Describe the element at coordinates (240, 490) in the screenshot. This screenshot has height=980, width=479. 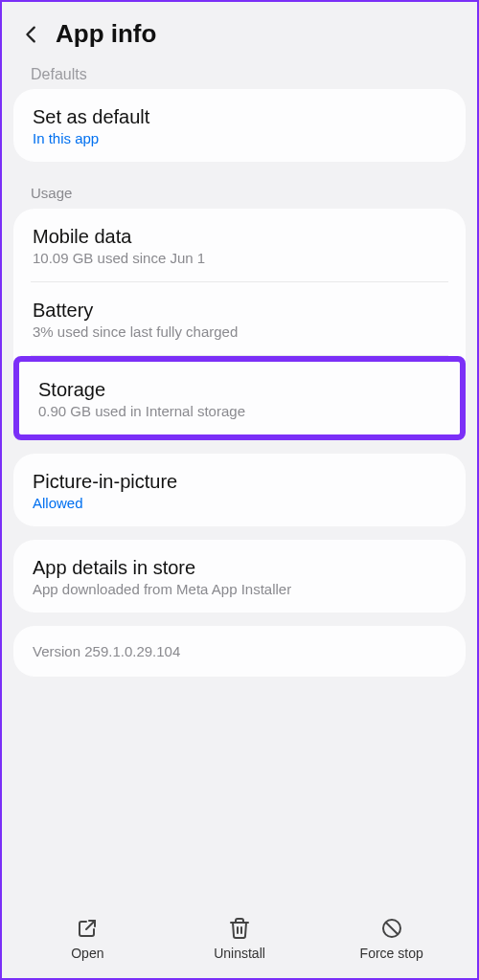
I see `pip-card: Picture-in-picture Allowed` at that location.